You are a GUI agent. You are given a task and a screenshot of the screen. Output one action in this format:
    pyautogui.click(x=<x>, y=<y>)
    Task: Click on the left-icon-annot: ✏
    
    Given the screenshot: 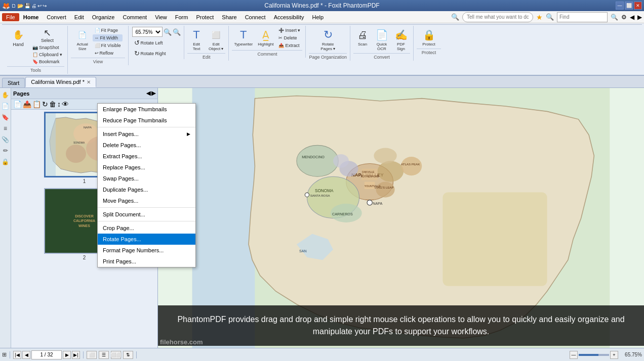 What is the action you would take?
    pyautogui.click(x=6, y=151)
    